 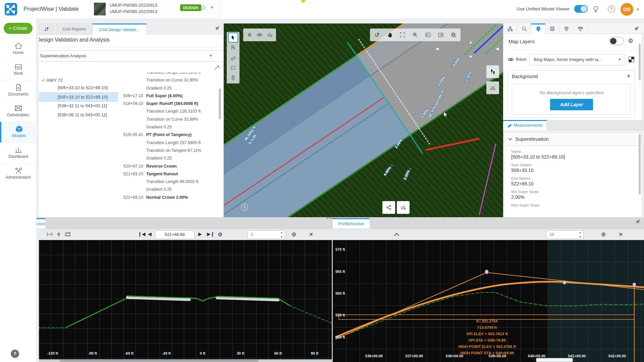 I want to click on cube-east-arrow-icon: ◀, so click(x=497, y=49).